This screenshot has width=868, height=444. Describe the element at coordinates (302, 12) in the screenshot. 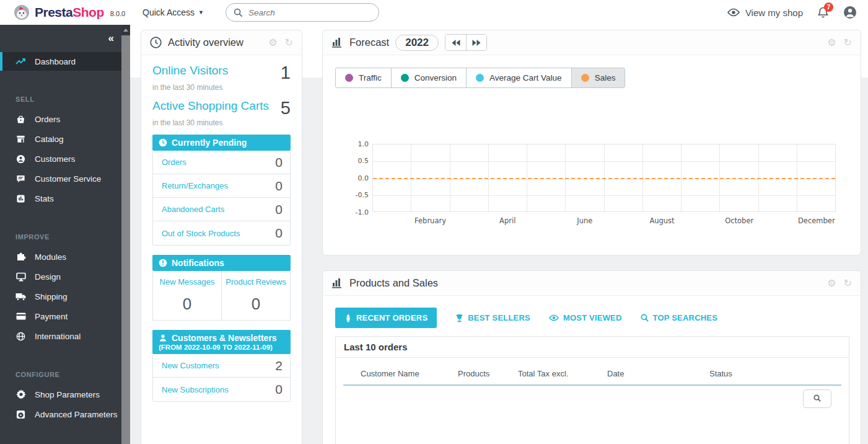

I see `global-search` at that location.